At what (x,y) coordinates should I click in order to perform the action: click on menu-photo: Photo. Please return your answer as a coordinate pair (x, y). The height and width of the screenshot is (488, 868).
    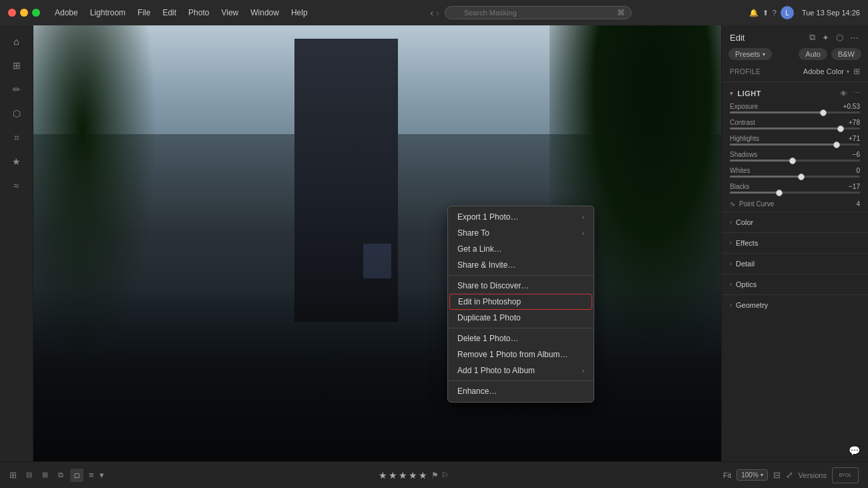
    Looking at the image, I should click on (199, 13).